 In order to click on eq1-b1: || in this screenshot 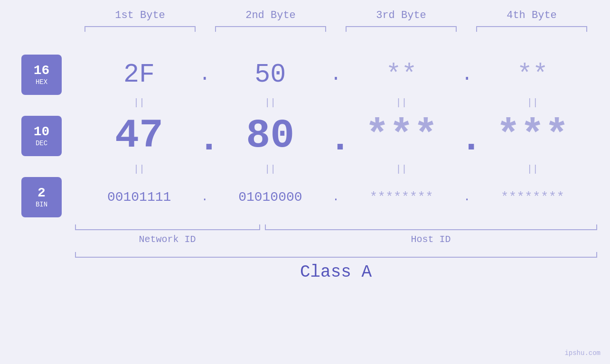, I will do `click(139, 103)`.